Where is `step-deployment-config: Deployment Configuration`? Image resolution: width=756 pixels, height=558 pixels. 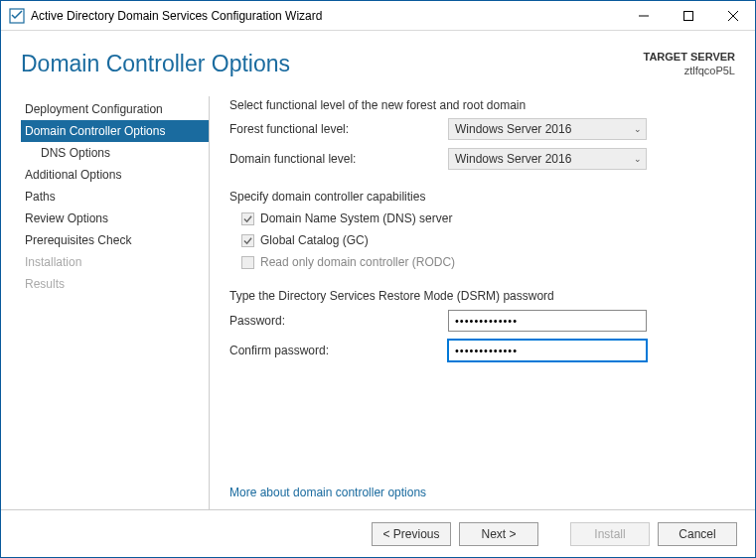
step-deployment-config: Deployment Configuration is located at coordinates (115, 109).